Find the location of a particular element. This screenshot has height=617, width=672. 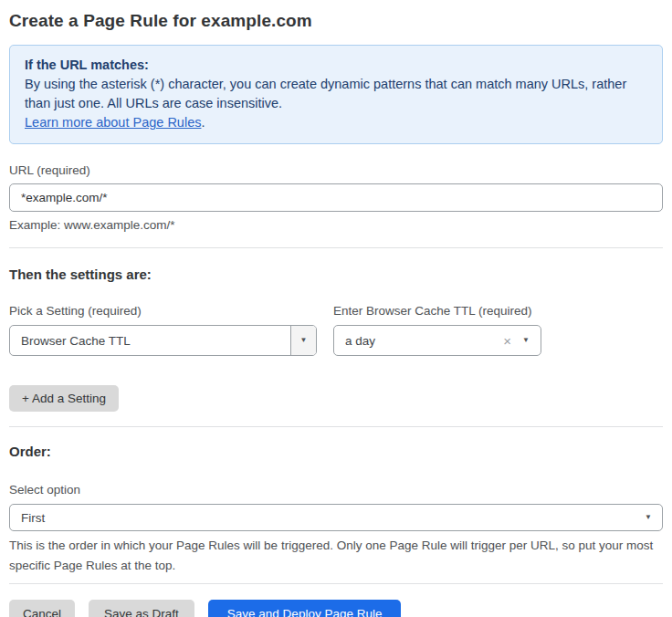

cancel-button: Cancel is located at coordinates (42, 608).